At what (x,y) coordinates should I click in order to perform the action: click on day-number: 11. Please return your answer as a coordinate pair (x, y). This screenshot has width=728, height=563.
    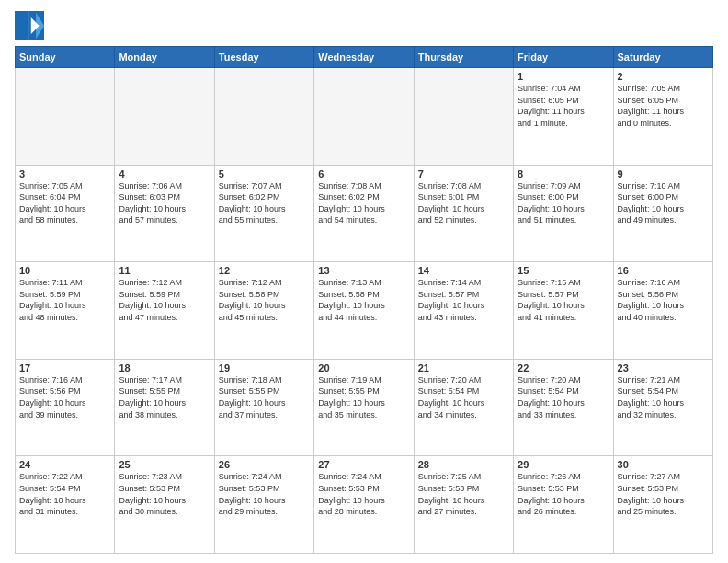
    Looking at the image, I should click on (164, 270).